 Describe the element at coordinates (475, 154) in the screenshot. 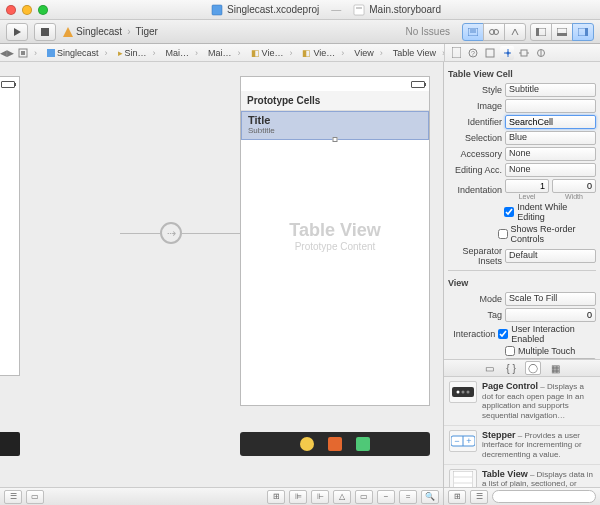

I see `accessory-label: Accessory` at that location.